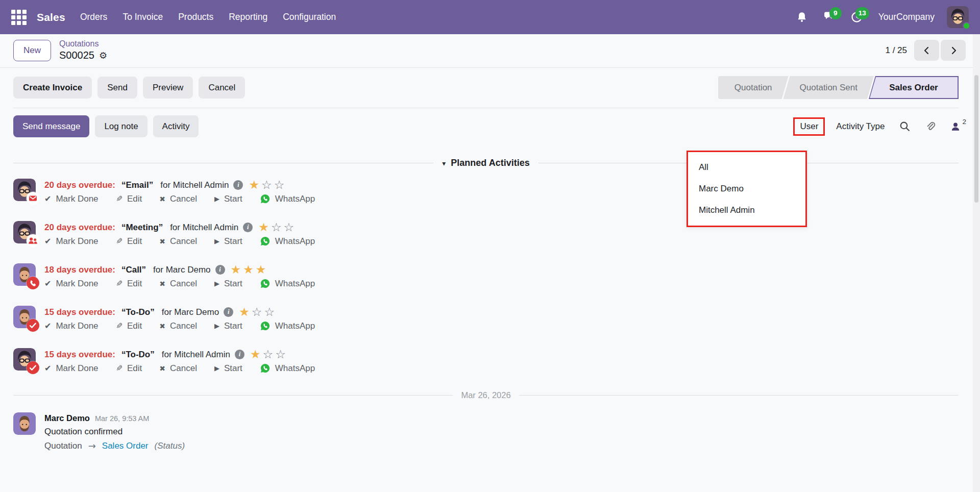 The image size is (980, 492). What do you see at coordinates (486, 395) in the screenshot?
I see `date-divider: Mar 26, 2026` at bounding box center [486, 395].